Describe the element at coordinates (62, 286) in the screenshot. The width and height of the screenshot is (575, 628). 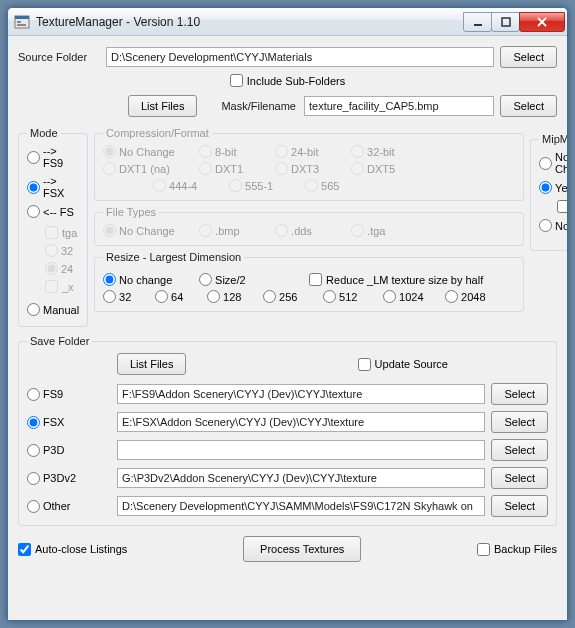
I see `mode-x-checkbox: _x` at that location.